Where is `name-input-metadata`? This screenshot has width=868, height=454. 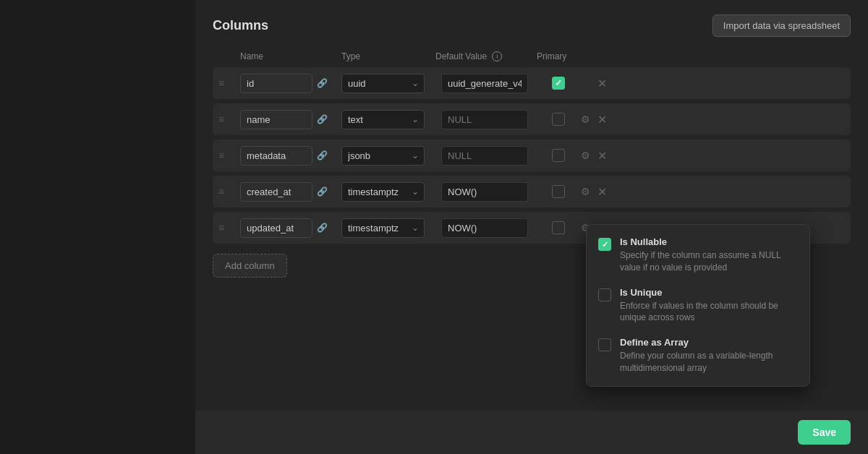
name-input-metadata is located at coordinates (276, 156).